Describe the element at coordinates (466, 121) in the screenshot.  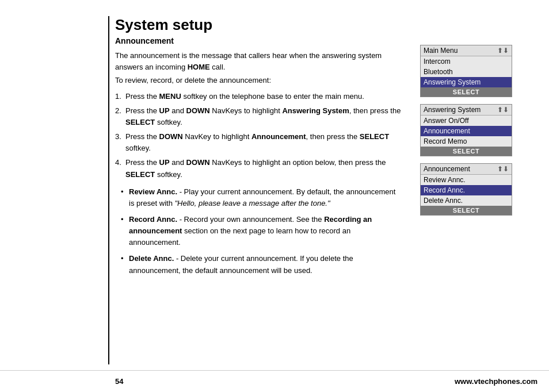
I see `menu-item-answer-on-off: Answer On/Off` at that location.